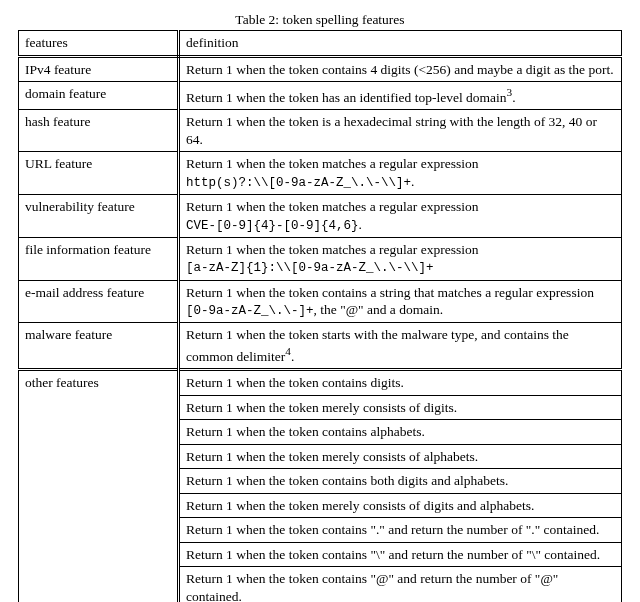 The height and width of the screenshot is (602, 640). Describe the element at coordinates (320, 44) in the screenshot. I see `table-header-row: features definition` at that location.